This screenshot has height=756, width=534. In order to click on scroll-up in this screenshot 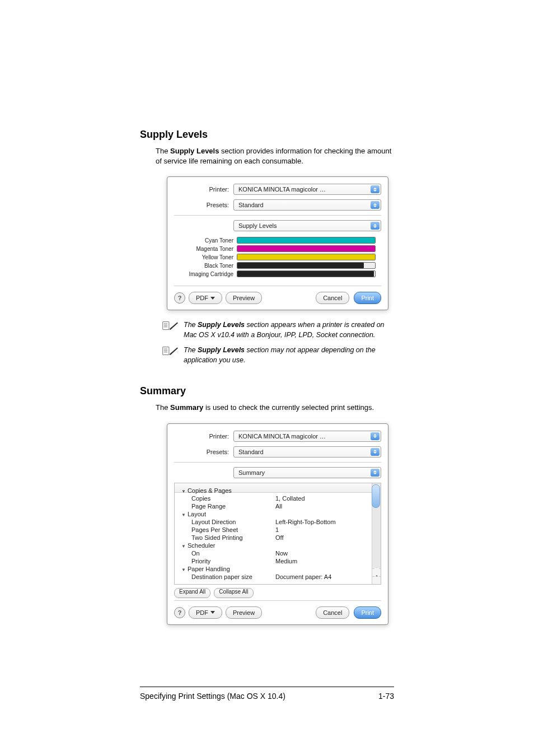, I will do `click(376, 572)`.